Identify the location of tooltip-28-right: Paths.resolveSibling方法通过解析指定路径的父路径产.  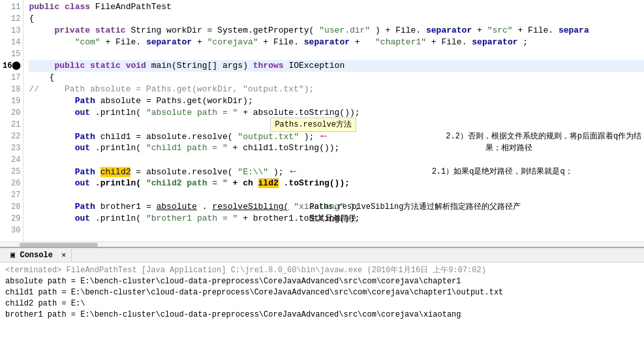
(415, 207).